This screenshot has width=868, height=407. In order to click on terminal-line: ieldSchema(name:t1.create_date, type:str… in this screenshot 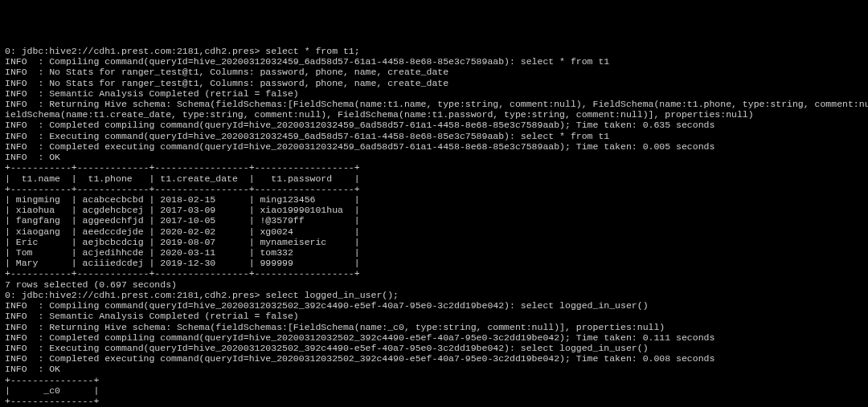, I will do `click(434, 114)`.